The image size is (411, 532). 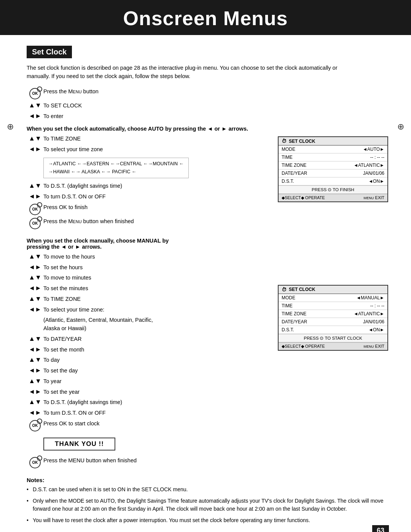 I want to click on clock-press-finish: PRESS ⊙ TO FINISH, so click(x=333, y=190).